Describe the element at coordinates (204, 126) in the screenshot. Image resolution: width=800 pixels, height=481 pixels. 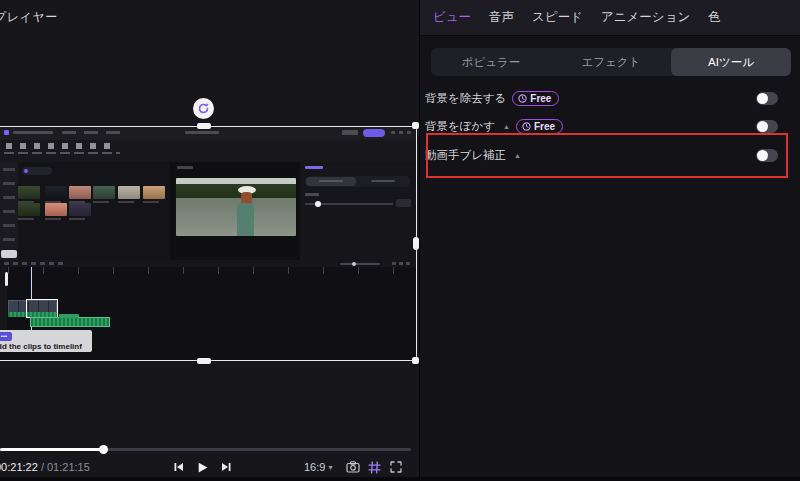
I see `selection-handle-top` at that location.